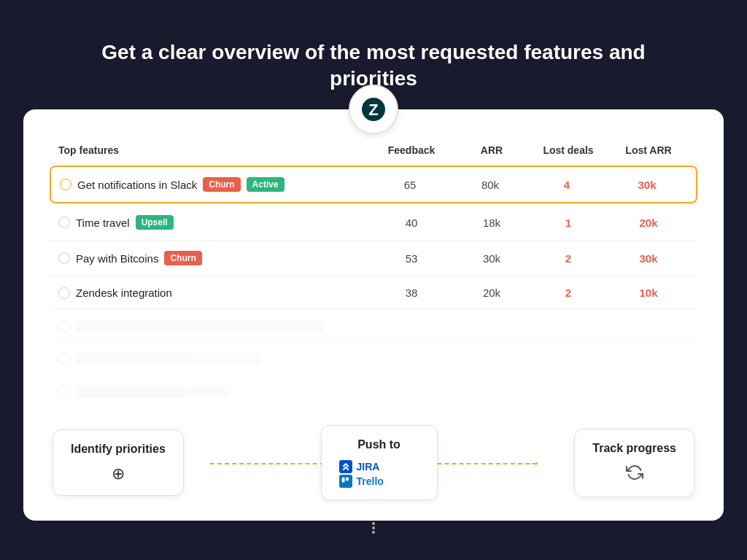 Image resolution: width=747 pixels, height=560 pixels. Describe the element at coordinates (137, 185) in the screenshot. I see `feature-name: Get notifications in Slack` at that location.